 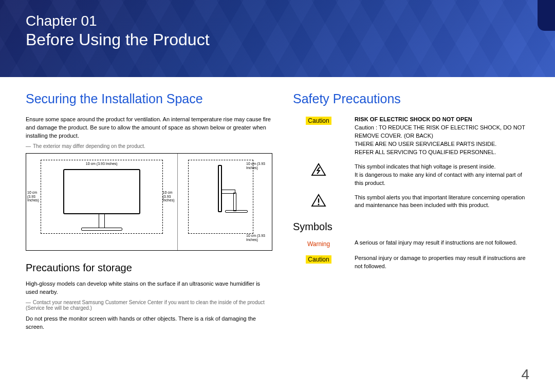 What do you see at coordinates (319, 170) in the screenshot?
I see `high-voltage-icon-cell` at bounding box center [319, 170].